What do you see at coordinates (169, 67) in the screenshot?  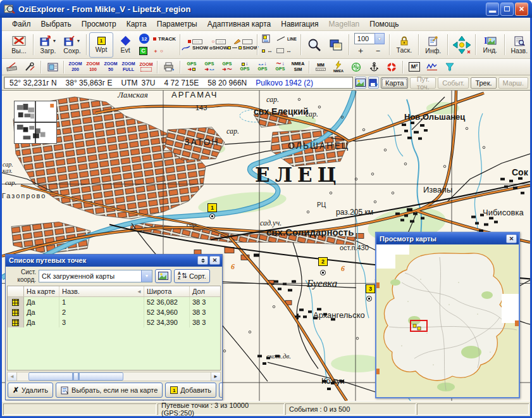 I see `print-button` at bounding box center [169, 67].